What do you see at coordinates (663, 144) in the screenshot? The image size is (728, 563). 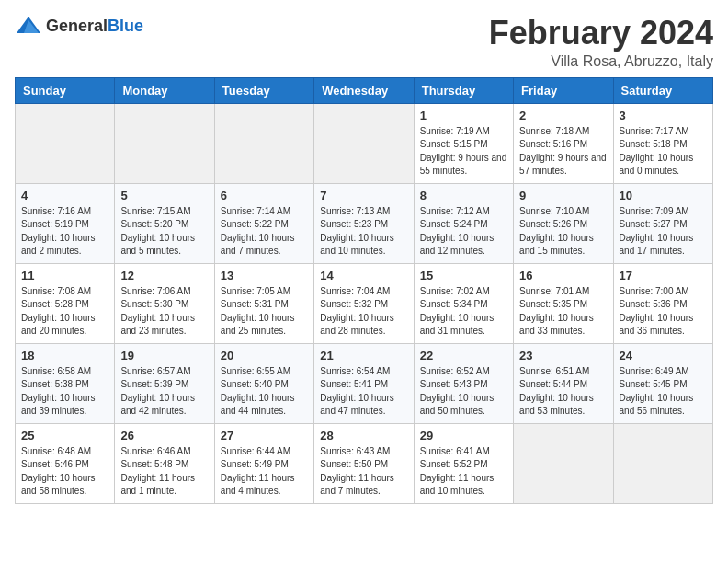 I see `calendar-cell: 3Sunrise: 7:17 AMSunset: 5:18 PMDaylight…` at bounding box center [663, 144].